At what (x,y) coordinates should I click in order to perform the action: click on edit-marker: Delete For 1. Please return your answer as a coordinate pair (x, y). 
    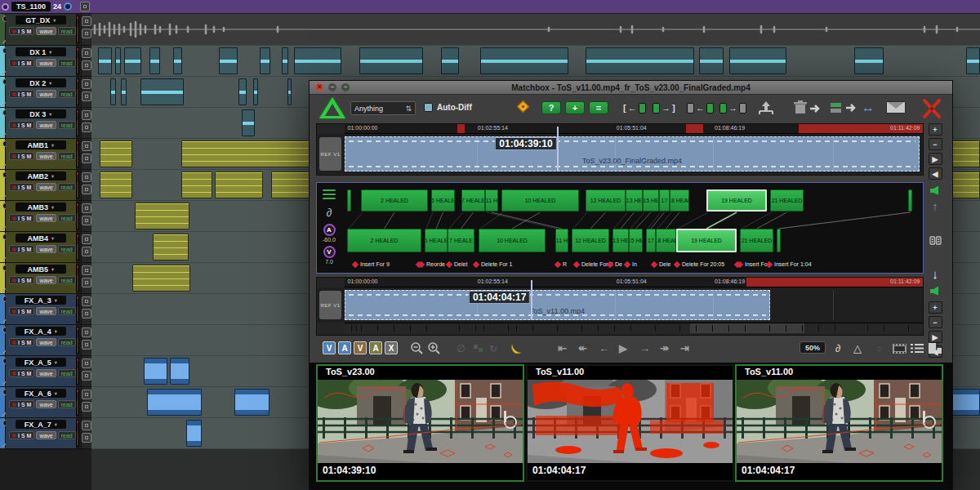
    Looking at the image, I should click on (493, 265).